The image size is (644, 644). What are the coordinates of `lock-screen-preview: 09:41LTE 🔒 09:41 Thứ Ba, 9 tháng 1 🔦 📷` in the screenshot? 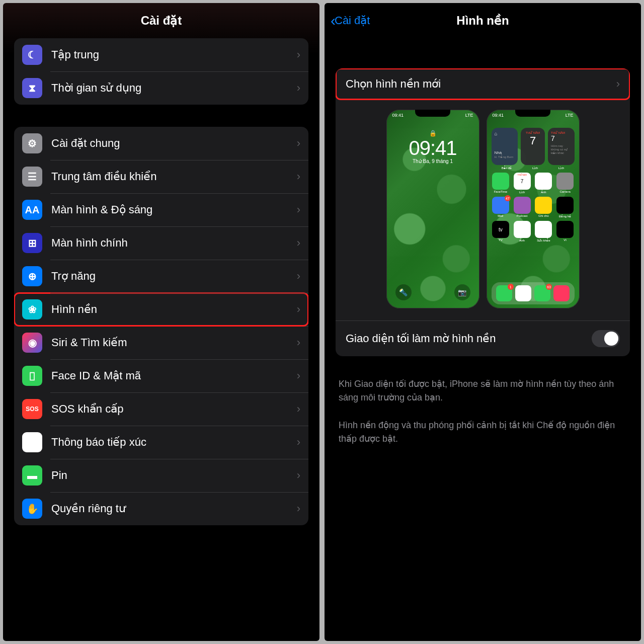 It's located at (433, 209).